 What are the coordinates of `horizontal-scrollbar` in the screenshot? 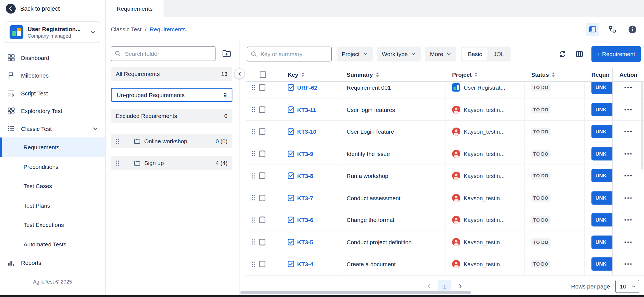 It's located at (356, 293).